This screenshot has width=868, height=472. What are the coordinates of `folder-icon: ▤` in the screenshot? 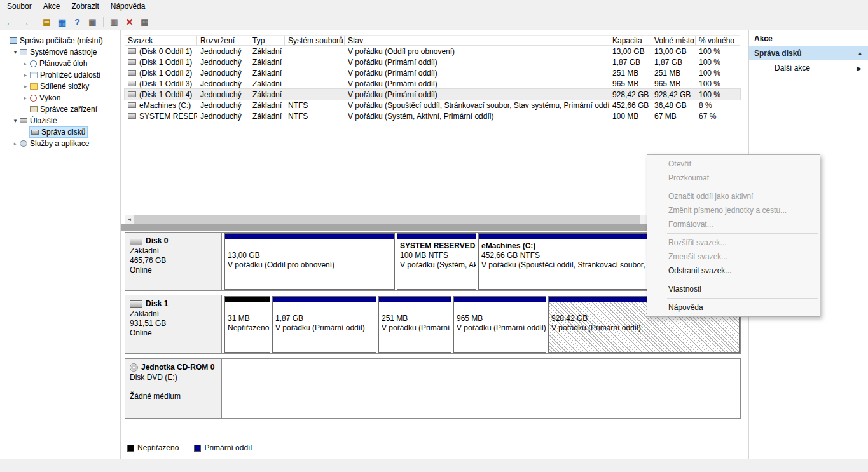 It's located at (47, 22).